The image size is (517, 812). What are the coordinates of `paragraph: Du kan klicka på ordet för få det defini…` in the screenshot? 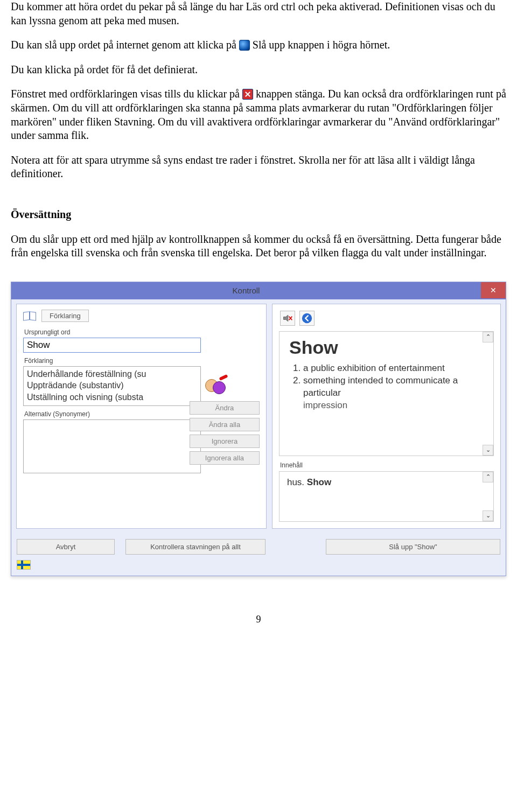 It's located at (258, 70).